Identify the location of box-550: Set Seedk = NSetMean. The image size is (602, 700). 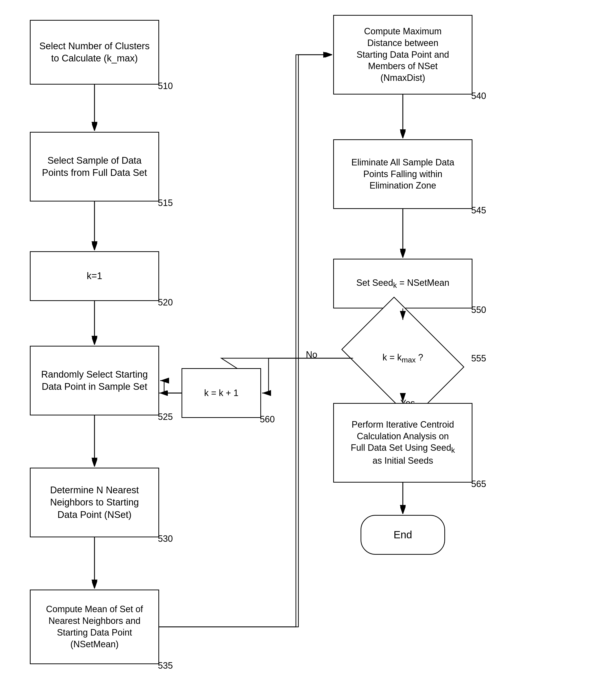
(403, 284).